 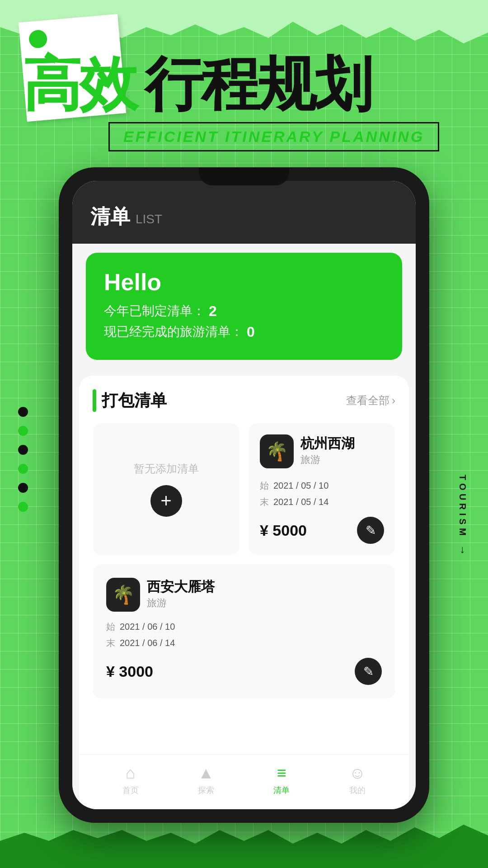 What do you see at coordinates (368, 401) in the screenshot?
I see `view-all-label: 查看全部` at bounding box center [368, 401].